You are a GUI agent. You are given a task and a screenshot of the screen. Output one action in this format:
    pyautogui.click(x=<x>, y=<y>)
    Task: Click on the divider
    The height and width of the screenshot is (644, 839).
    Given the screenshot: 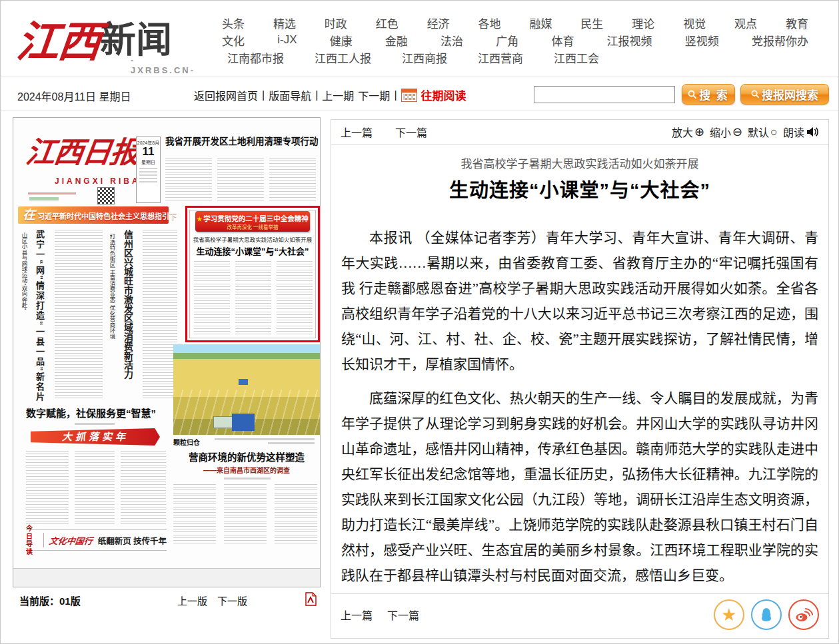 What is the action you would take?
    pyautogui.click(x=44, y=540)
    